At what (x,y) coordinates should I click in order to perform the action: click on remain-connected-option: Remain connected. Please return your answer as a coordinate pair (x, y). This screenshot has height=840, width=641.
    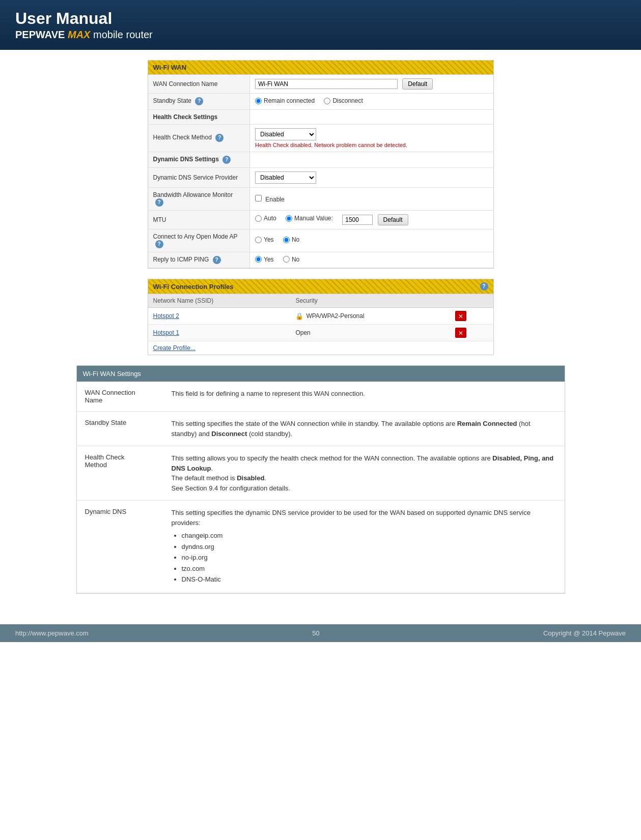
    Looking at the image, I should click on (285, 101).